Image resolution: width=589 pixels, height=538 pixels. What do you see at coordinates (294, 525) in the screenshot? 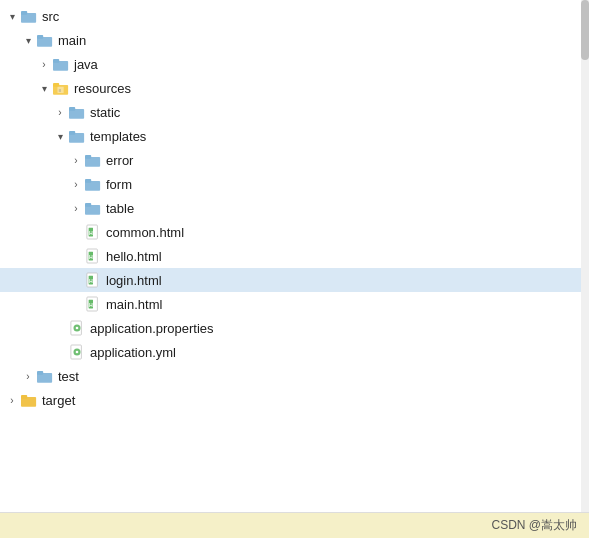
I see `status-bar: CSDN @嵩太帅` at bounding box center [294, 525].